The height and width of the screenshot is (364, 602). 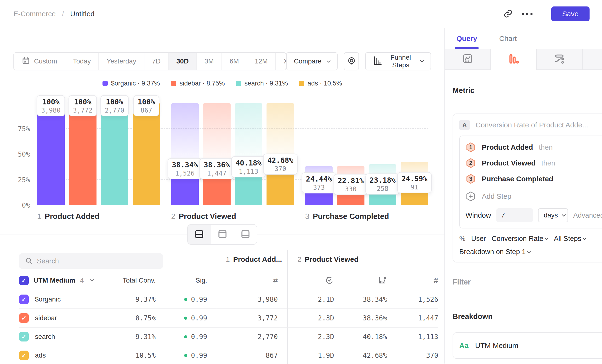 What do you see at coordinates (532, 125) in the screenshot?
I see `metric-title: Conversion Rate of Product Adde...` at bounding box center [532, 125].